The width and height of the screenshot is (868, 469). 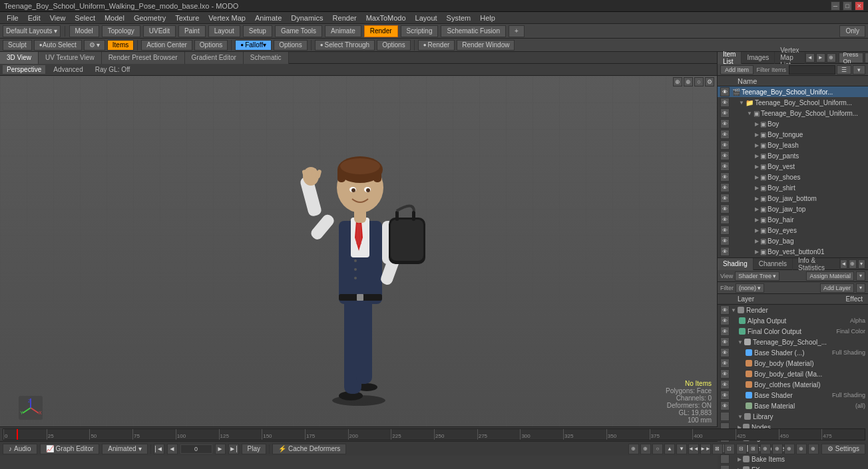 I want to click on menu-system: System, so click(x=459, y=18).